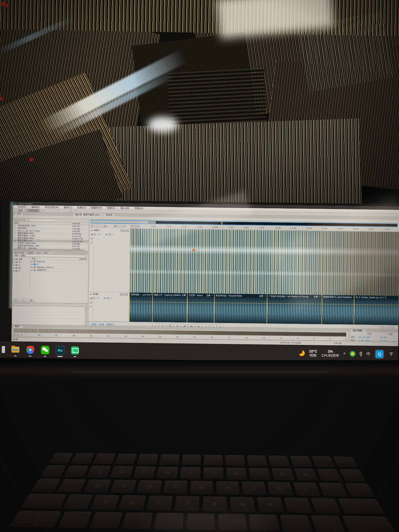 This screenshot has width=399, height=532. What do you see at coordinates (21, 268) in the screenshot?
I see `shortcut-item: ▶新…` at bounding box center [21, 268].